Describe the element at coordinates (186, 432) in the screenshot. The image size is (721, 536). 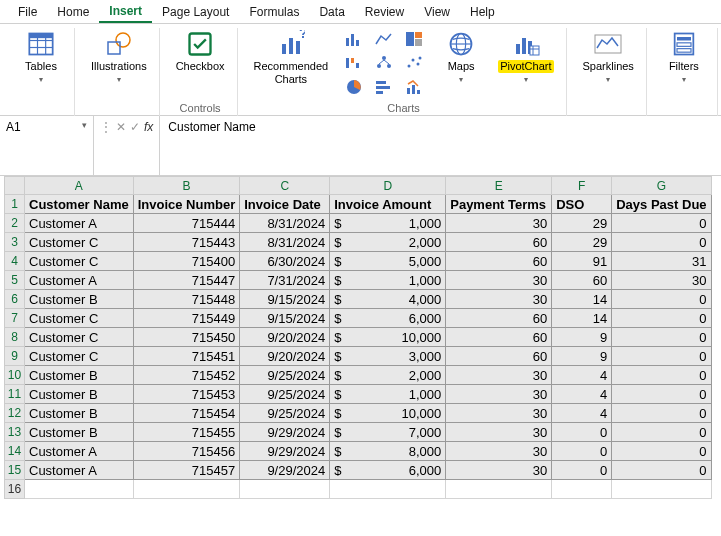
I see `cell: 715455` at that location.